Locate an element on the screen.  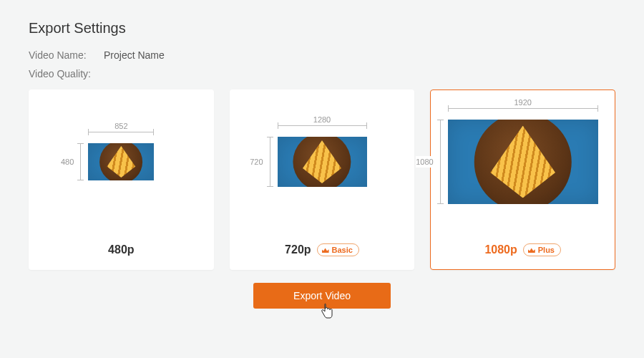
width-value: 1280 is located at coordinates (322, 120).